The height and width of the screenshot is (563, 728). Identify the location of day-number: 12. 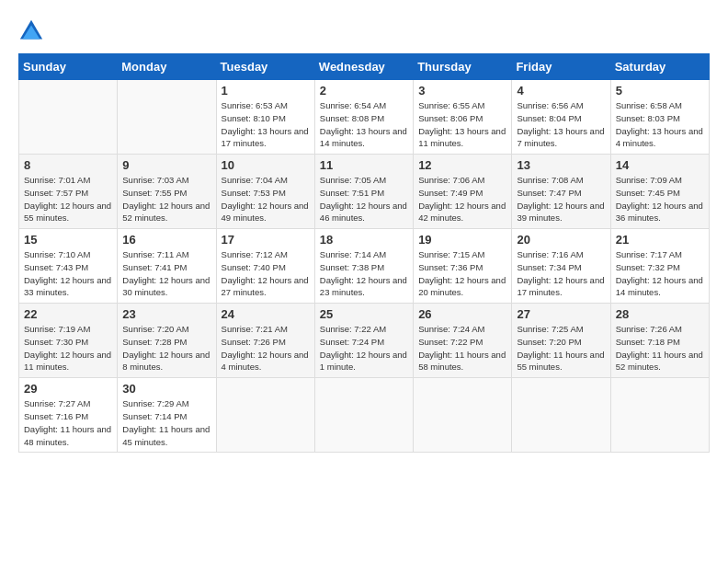
(462, 166).